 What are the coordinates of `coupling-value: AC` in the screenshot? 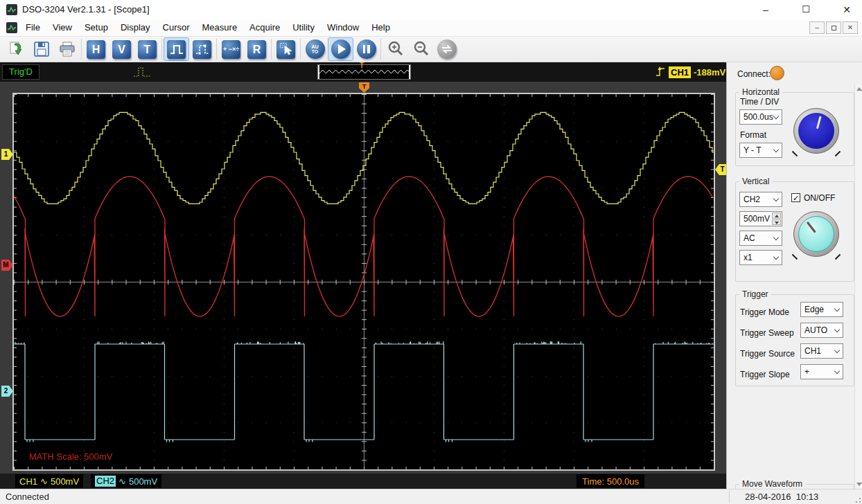 It's located at (750, 238).